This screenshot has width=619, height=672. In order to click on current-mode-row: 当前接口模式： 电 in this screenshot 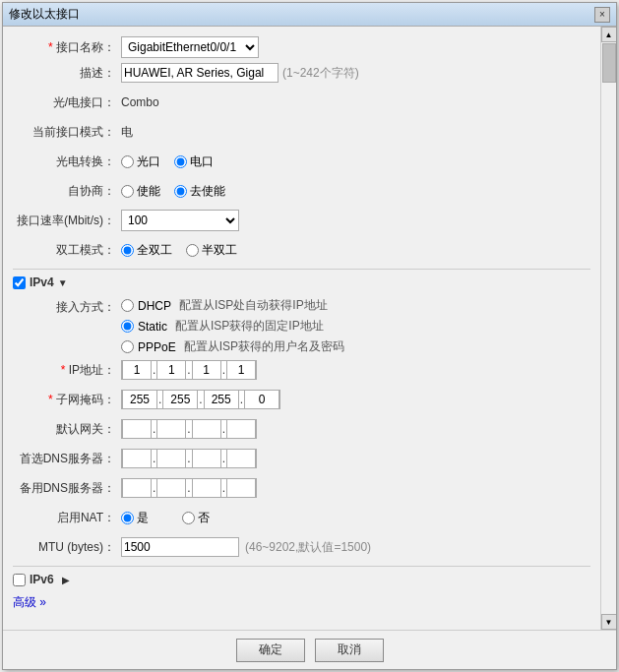, I will do `click(301, 132)`.